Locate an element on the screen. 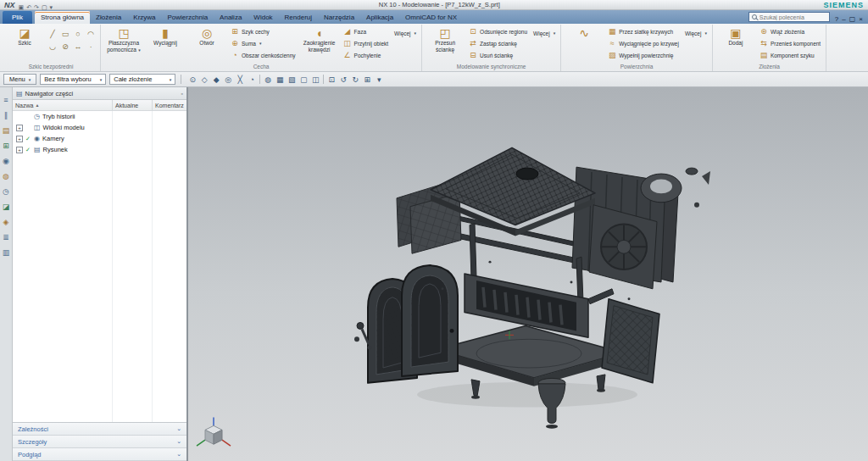 This screenshot has width=868, height=461. tab-aplikacja: Aplikacja is located at coordinates (380, 17).